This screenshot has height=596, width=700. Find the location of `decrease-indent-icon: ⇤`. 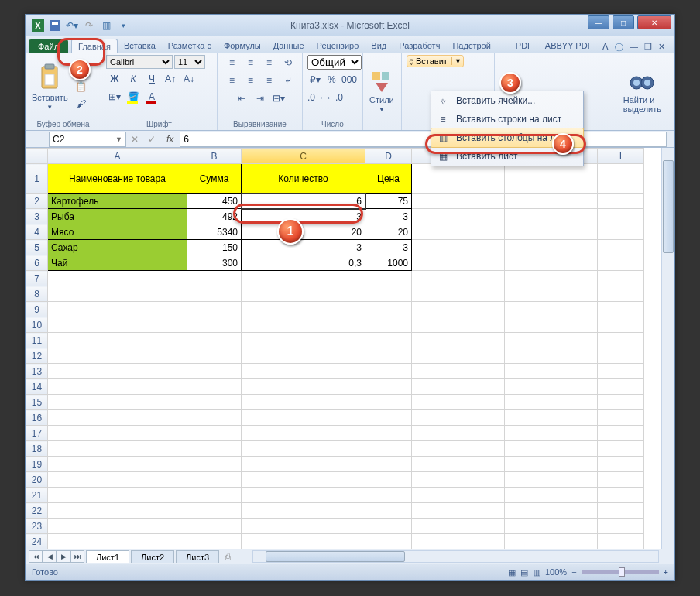

decrease-indent-icon: ⇤ is located at coordinates (242, 98).